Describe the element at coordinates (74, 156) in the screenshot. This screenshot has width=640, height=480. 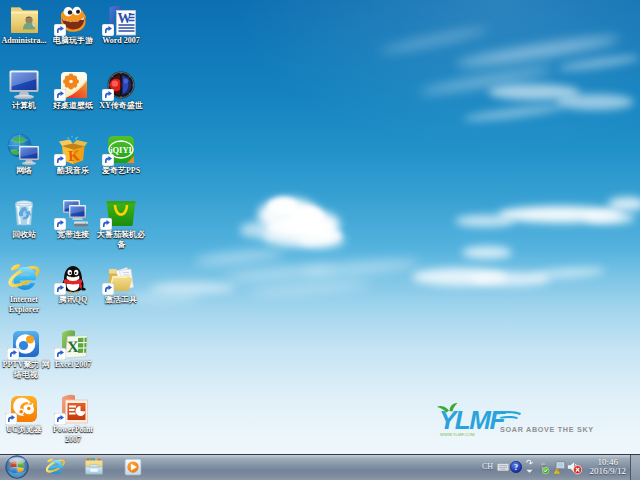
I see `svg-text: K` at that location.